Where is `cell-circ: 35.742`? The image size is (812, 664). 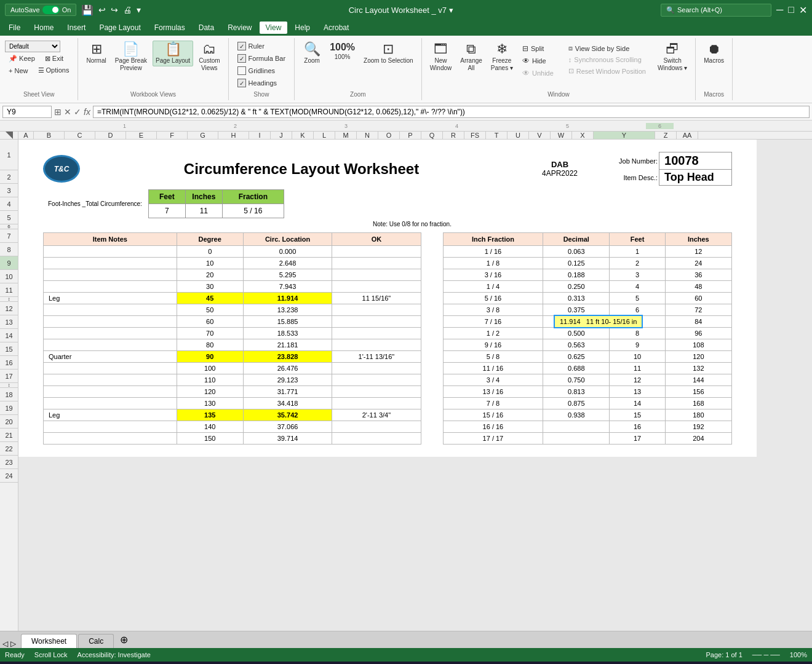 cell-circ: 35.742 is located at coordinates (287, 416).